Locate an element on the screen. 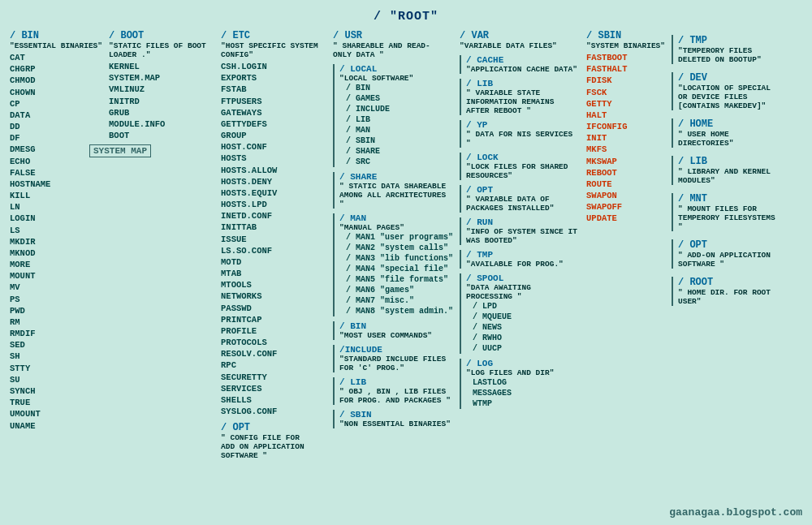  var-opt-desc: " VARIABLE DATA OF PACKAGES INSTALLED" is located at coordinates (523, 204).